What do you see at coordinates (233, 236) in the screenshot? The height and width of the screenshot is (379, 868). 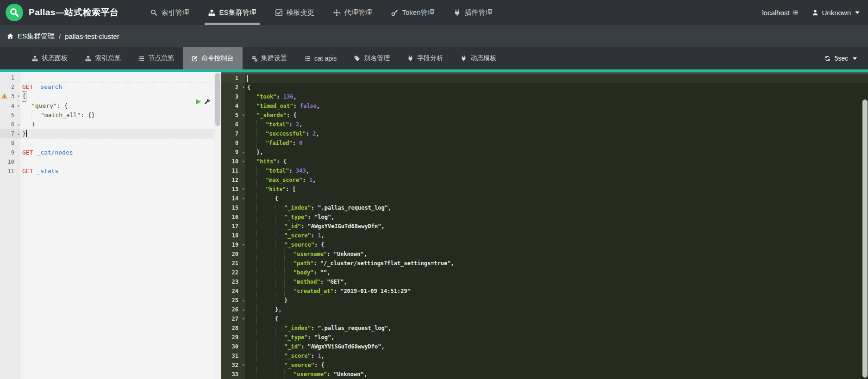 I see `line-number-cell: 18` at bounding box center [233, 236].